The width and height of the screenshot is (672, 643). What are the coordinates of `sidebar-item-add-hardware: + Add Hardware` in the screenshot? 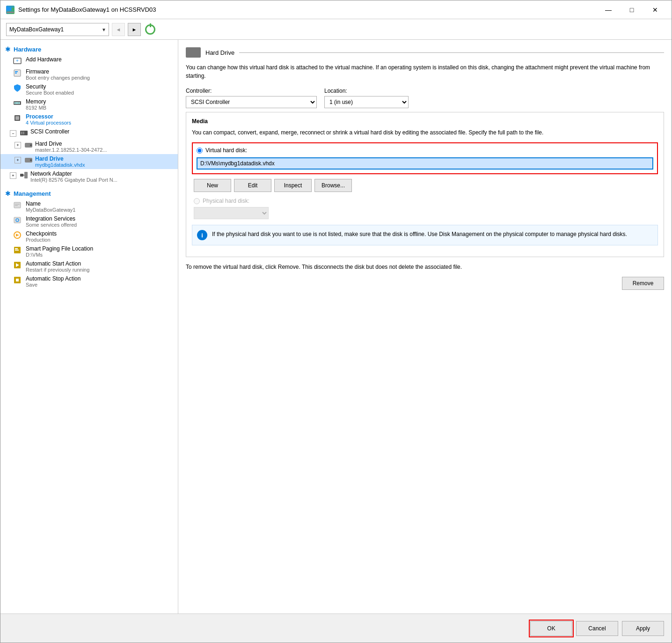 It's located at (89, 61).